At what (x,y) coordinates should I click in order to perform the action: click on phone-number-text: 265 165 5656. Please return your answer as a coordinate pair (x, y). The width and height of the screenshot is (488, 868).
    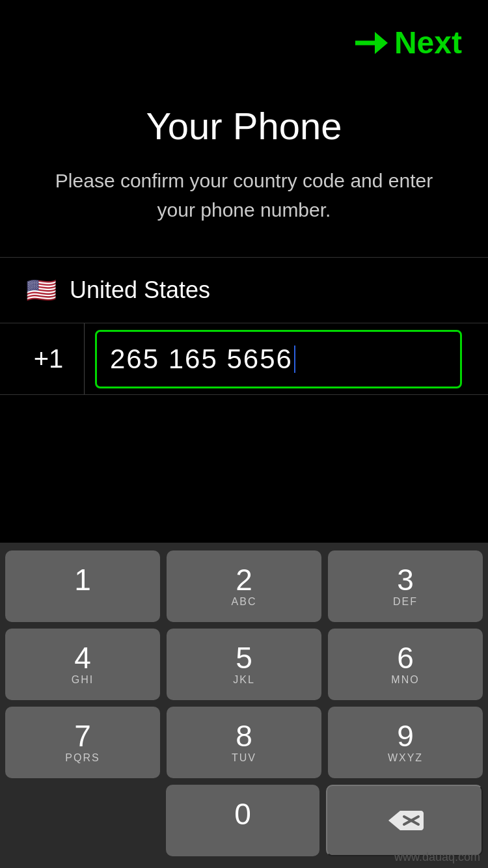
    Looking at the image, I should click on (202, 359).